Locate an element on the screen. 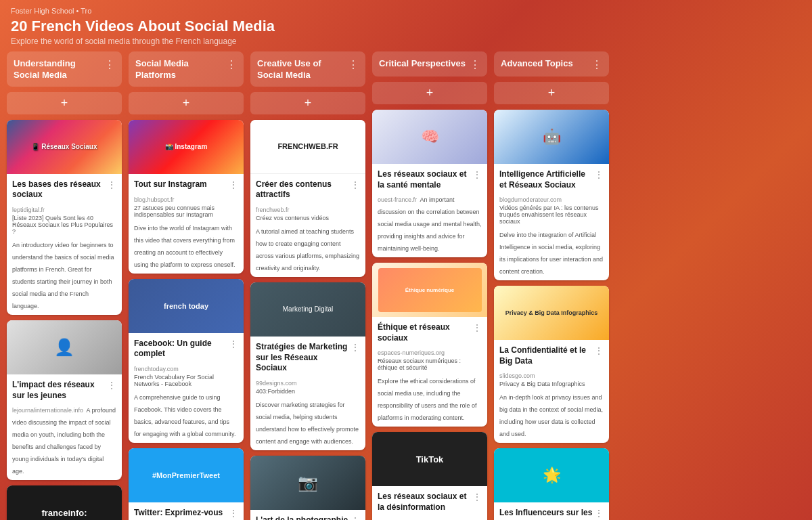 This screenshot has width=812, height=520. card-source-domain: 99designs.com is located at coordinates (276, 383).